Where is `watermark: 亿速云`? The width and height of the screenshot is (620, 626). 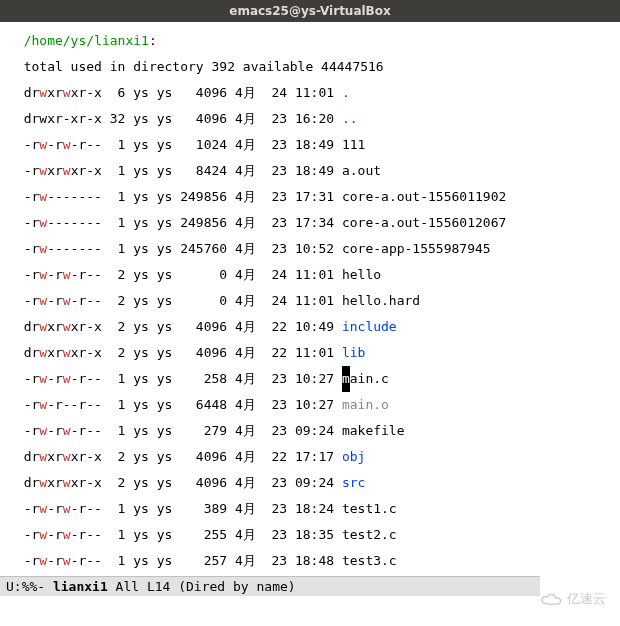
watermark: 亿速云 is located at coordinates (574, 599).